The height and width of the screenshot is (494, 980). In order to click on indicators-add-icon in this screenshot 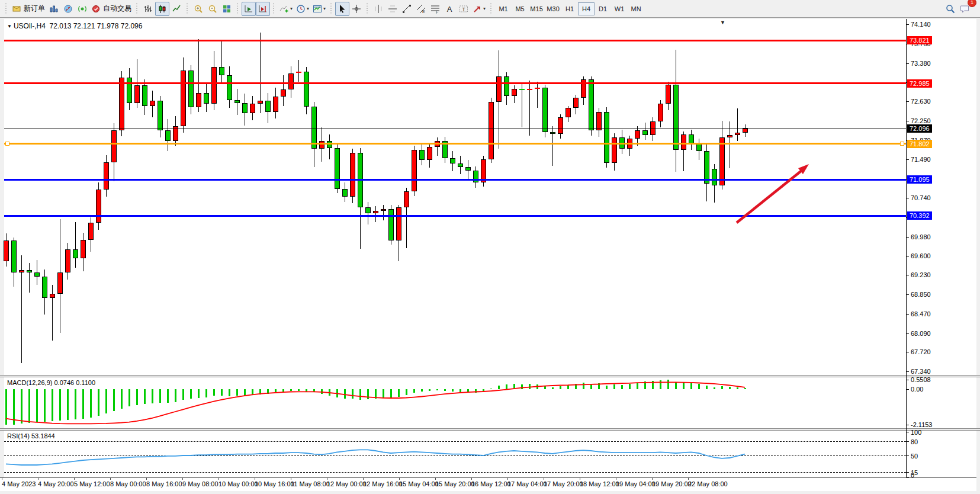, I will do `click(284, 9)`.